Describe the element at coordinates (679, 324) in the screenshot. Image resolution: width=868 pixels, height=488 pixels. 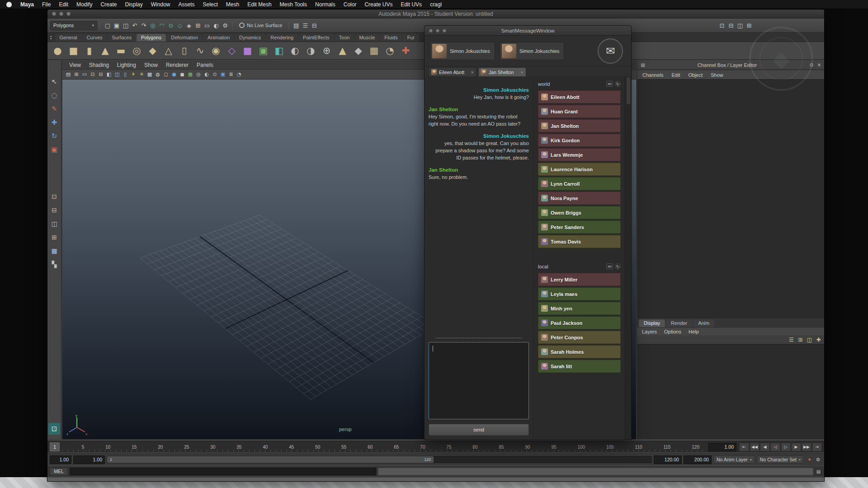
I see `layer-editor-tab: Render` at that location.